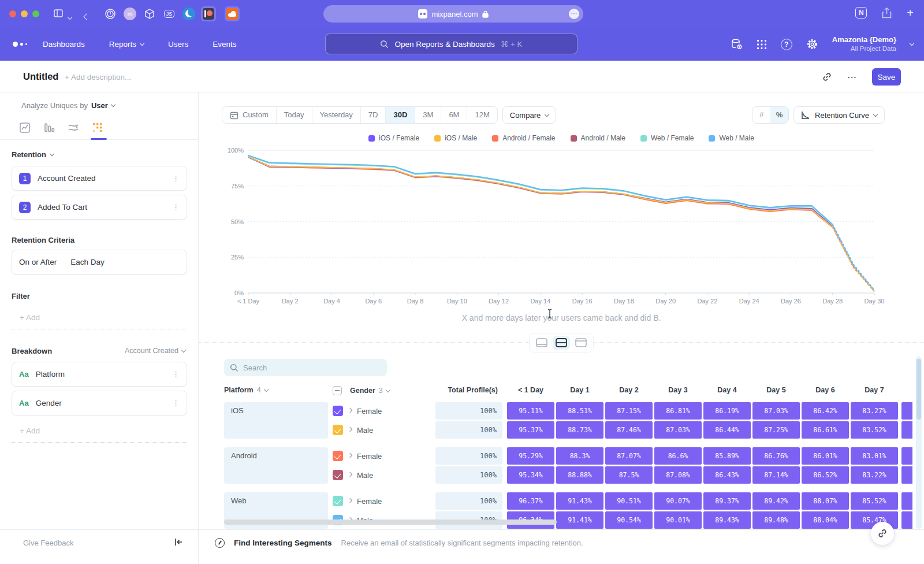  Describe the element at coordinates (24, 14) in the screenshot. I see `minimize-window-button` at that location.